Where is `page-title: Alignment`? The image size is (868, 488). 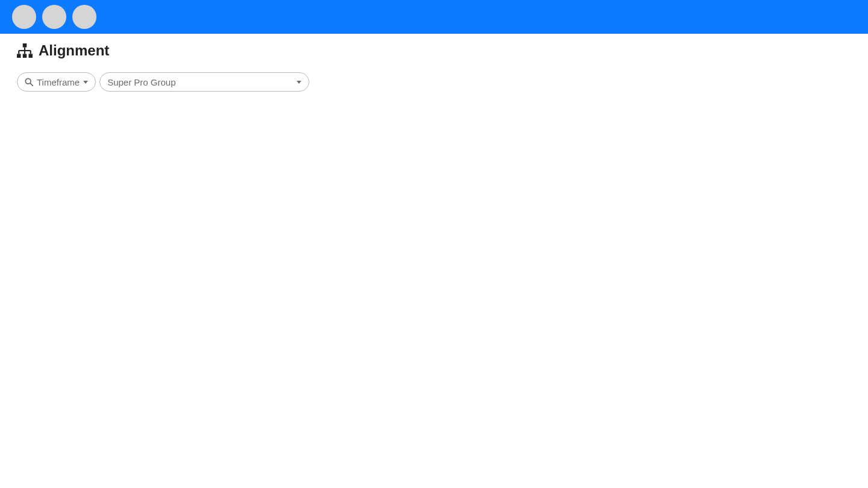 page-title: Alignment is located at coordinates (74, 51).